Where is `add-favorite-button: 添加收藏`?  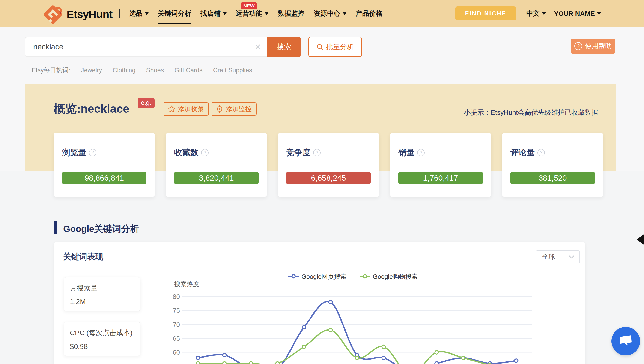
add-favorite-button: 添加收藏 is located at coordinates (186, 109).